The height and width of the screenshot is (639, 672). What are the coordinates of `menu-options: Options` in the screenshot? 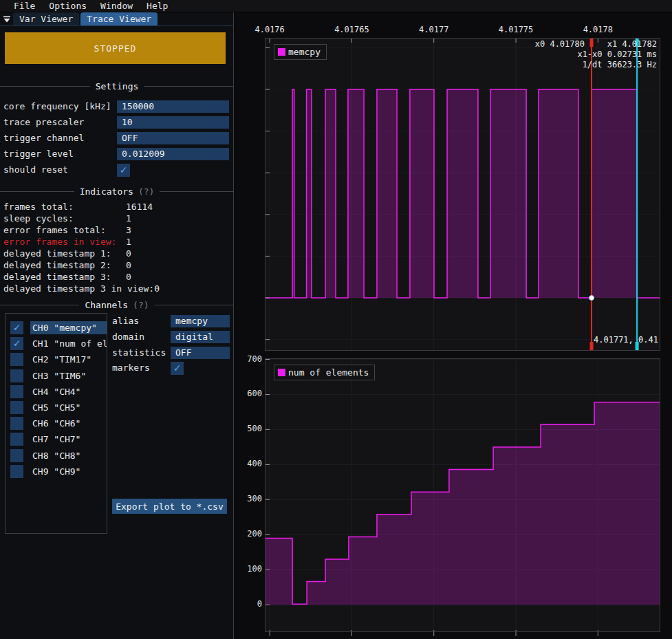 It's located at (67, 6).